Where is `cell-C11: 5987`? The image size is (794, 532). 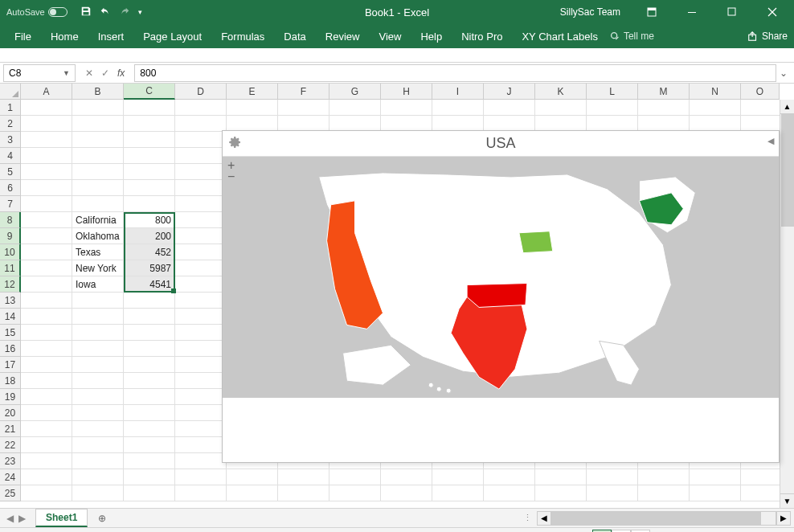
cell-C11: 5987 is located at coordinates (149, 268).